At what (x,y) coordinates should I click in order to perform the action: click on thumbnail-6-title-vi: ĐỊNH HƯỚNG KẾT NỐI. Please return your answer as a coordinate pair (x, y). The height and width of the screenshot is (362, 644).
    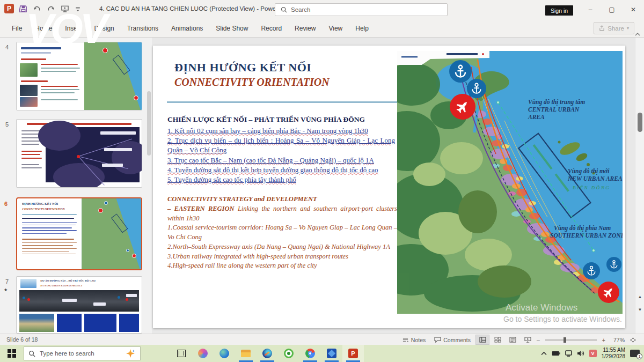
    Looking at the image, I should click on (40, 204).